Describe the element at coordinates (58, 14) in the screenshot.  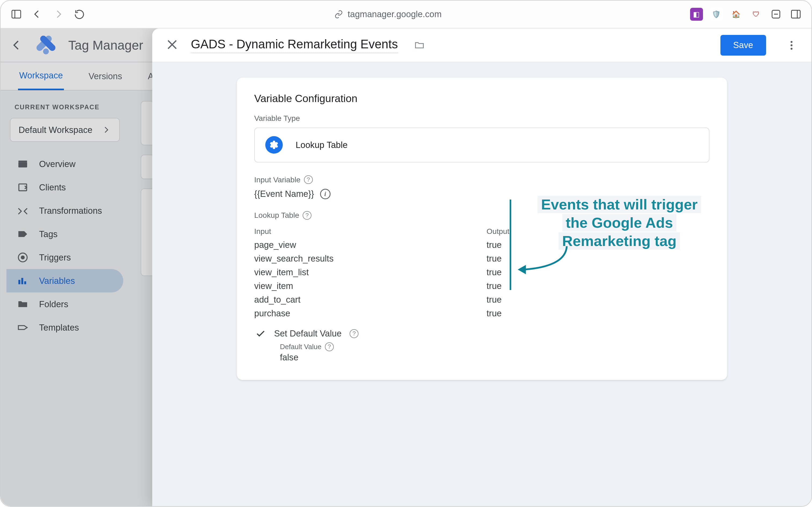
I see `forward-icon` at that location.